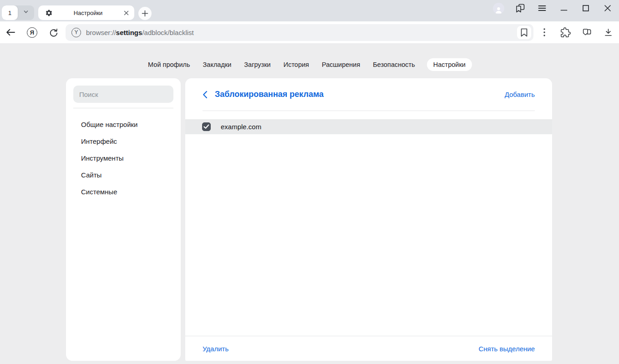 Image resolution: width=619 pixels, height=364 pixels. I want to click on sidebar-item-general: Общие настройки, so click(123, 125).